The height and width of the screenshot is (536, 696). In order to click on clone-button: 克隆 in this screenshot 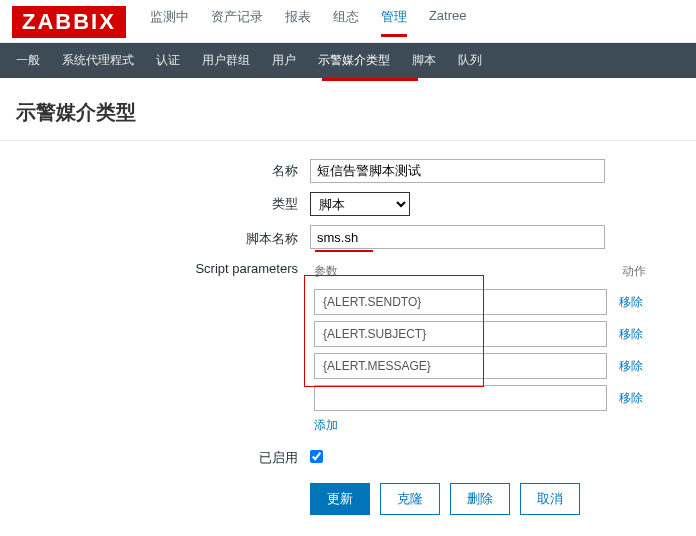, I will do `click(410, 499)`.